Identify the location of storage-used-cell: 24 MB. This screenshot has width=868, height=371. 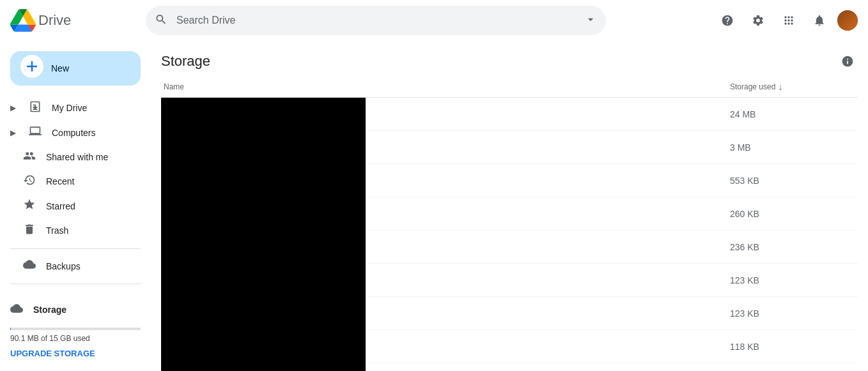
(794, 114).